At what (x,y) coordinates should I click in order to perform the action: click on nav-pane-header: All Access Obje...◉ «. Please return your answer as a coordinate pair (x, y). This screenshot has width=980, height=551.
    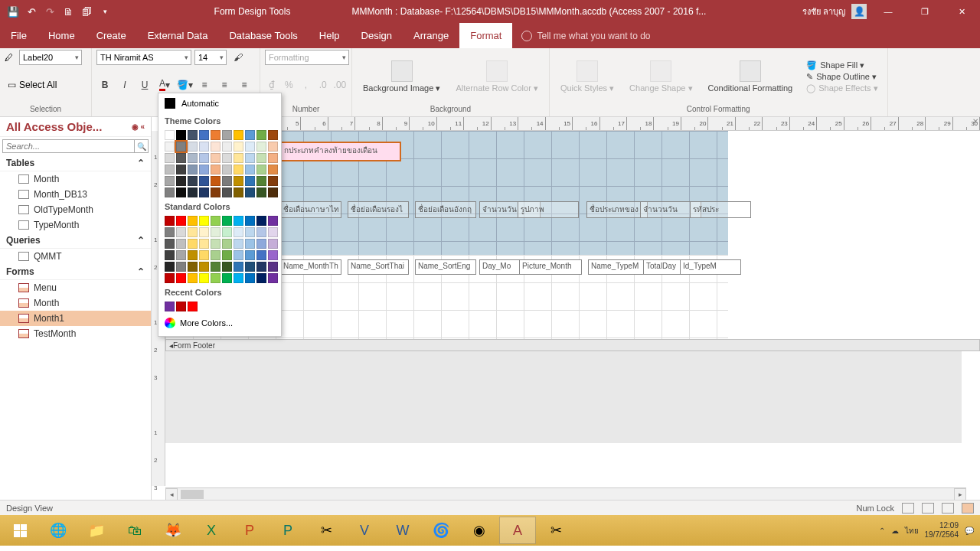
    Looking at the image, I should click on (75, 127).